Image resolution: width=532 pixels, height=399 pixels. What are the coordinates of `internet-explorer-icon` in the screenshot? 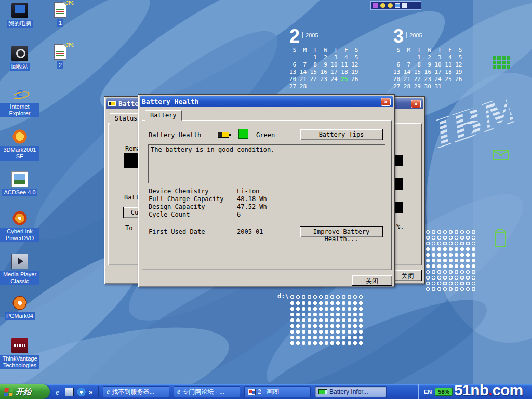 It's located at (20, 94).